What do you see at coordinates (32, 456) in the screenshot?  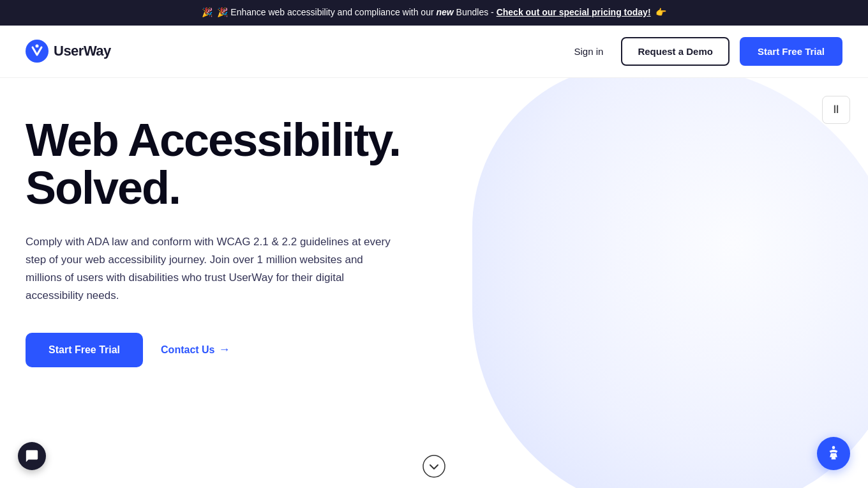 I see `chat-widget` at bounding box center [32, 456].